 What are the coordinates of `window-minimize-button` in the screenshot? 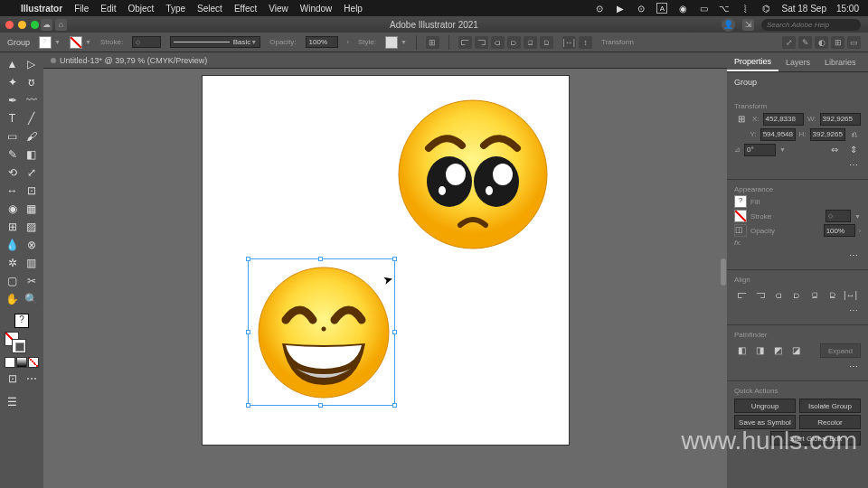 It's located at (22, 25).